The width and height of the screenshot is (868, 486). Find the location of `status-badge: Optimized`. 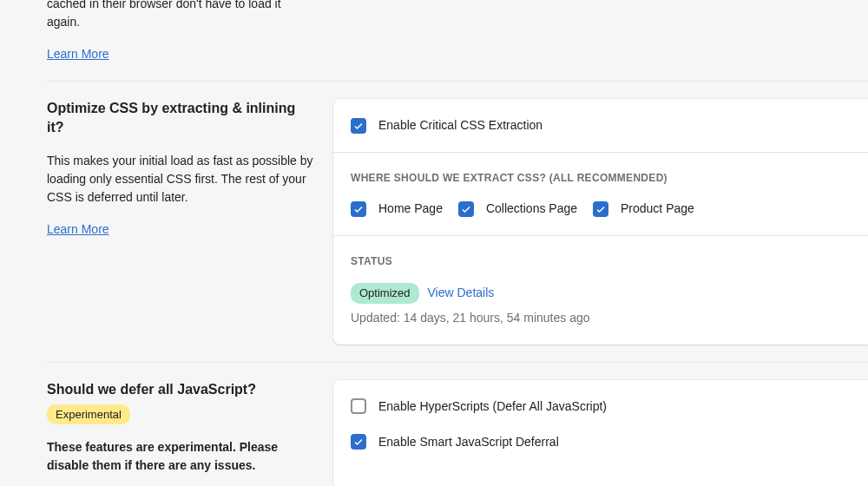

status-badge: Optimized is located at coordinates (385, 293).